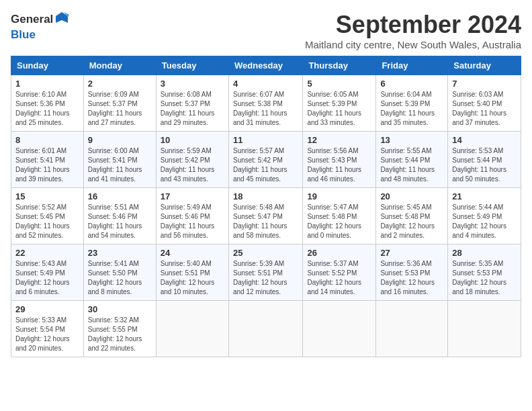 This screenshot has height=411, width=532. What do you see at coordinates (120, 160) in the screenshot?
I see `calendar-cell: 9Sunrise: 6:00 AMSunset: 5:41 PMDaylight…` at bounding box center [120, 160].